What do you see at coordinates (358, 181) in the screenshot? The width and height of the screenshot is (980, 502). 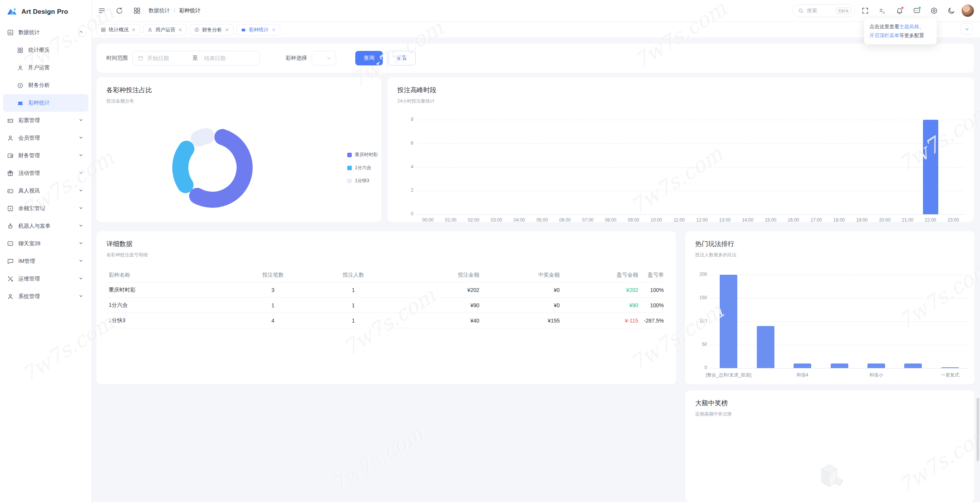 I see `legend-item-2: 1分快3` at bounding box center [358, 181].